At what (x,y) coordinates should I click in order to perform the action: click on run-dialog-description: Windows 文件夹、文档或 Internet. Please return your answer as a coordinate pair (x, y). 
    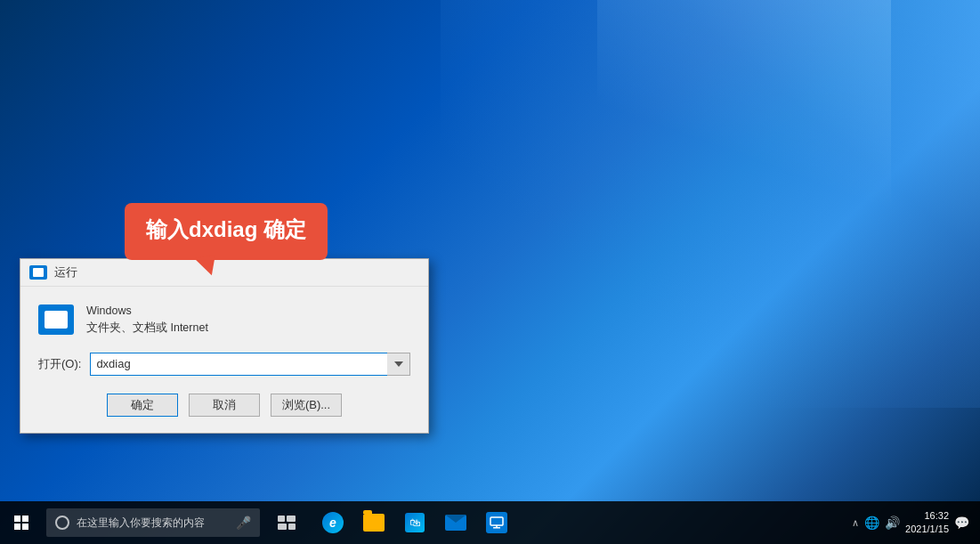
    Looking at the image, I should click on (148, 320).